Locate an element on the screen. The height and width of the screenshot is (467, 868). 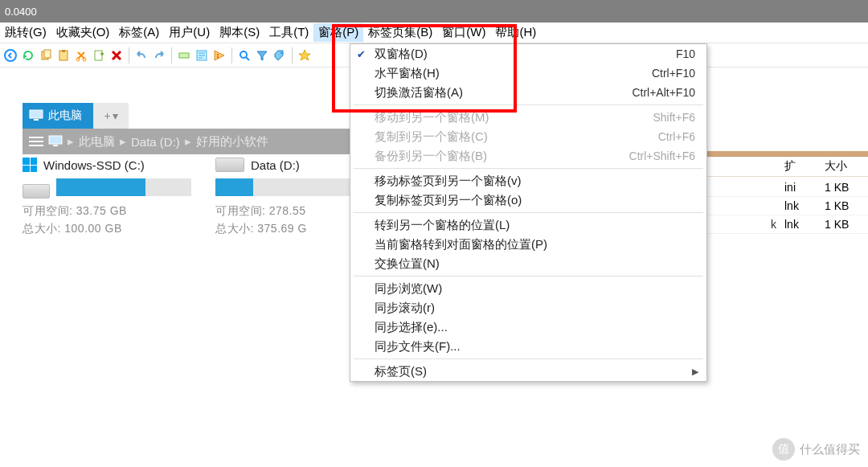
menu-scripts: 脚本(S) is located at coordinates (240, 32).